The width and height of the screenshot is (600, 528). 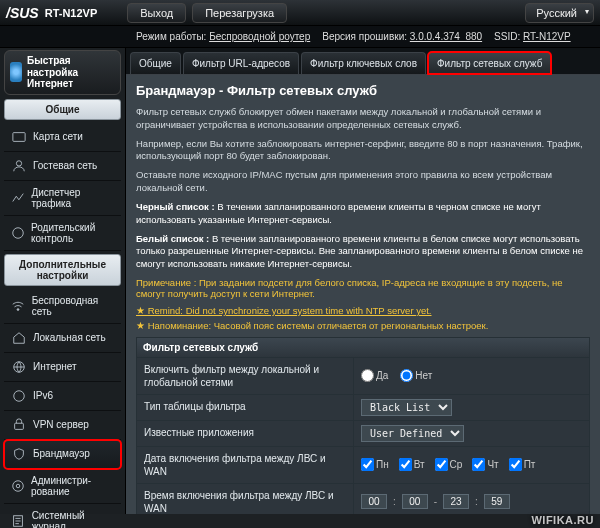 What do you see at coordinates (18, 233) in the screenshot?
I see `parental-icon` at bounding box center [18, 233].